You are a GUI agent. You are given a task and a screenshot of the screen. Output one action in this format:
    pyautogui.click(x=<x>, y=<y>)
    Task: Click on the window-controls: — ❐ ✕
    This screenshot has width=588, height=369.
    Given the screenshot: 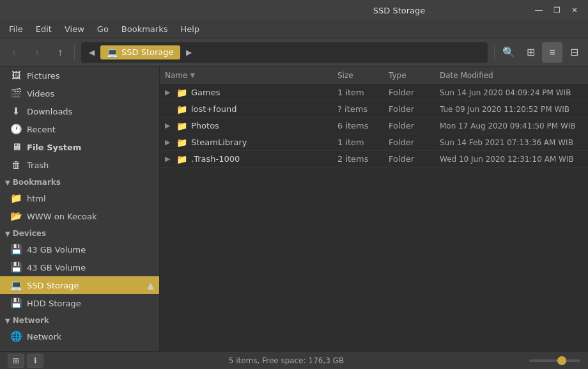 What is the action you would take?
    pyautogui.click(x=557, y=10)
    